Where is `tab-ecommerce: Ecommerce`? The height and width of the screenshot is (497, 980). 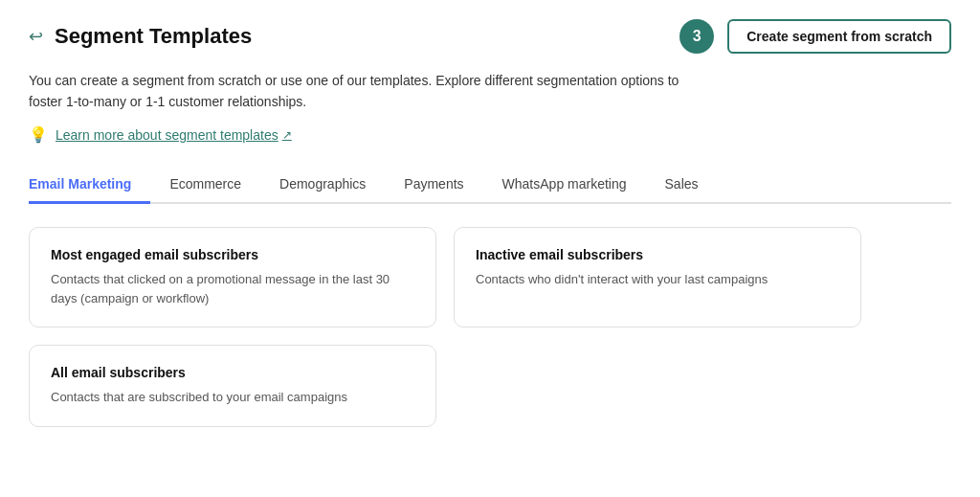
tab-ecommerce: Ecommerce is located at coordinates (205, 186).